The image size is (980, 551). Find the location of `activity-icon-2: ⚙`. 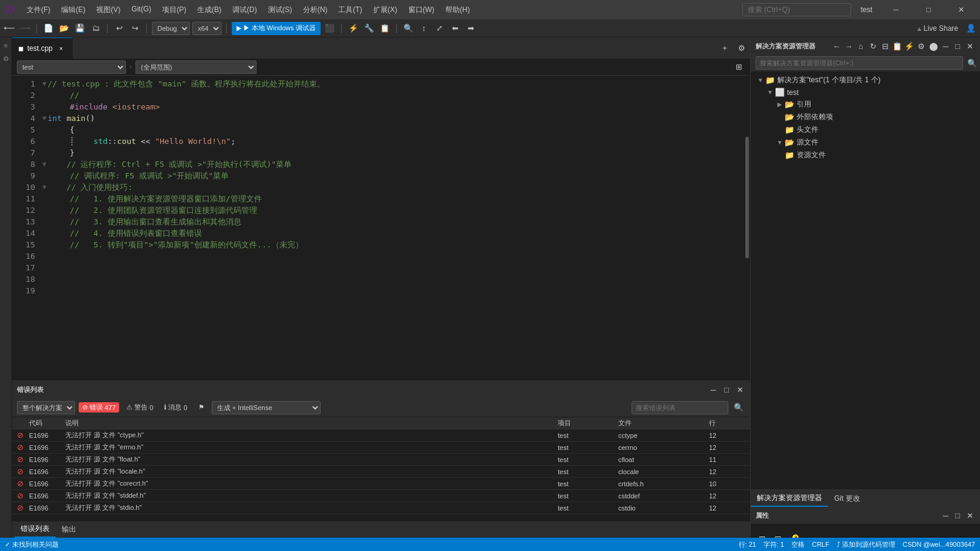

activity-icon-2: ⚙ is located at coordinates (6, 59).